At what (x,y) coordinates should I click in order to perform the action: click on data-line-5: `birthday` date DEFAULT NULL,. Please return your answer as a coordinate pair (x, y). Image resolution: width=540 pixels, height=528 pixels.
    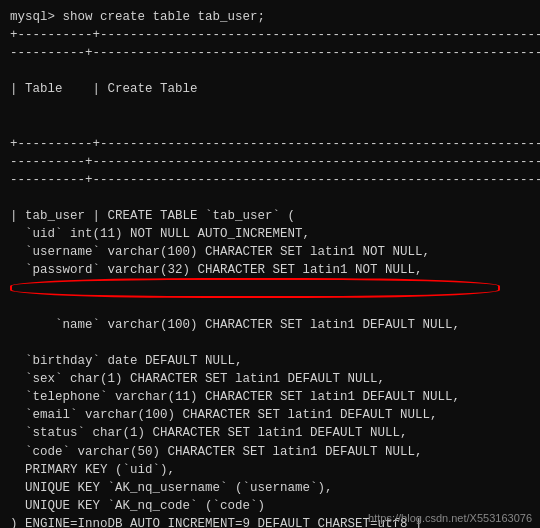
    Looking at the image, I should click on (270, 361).